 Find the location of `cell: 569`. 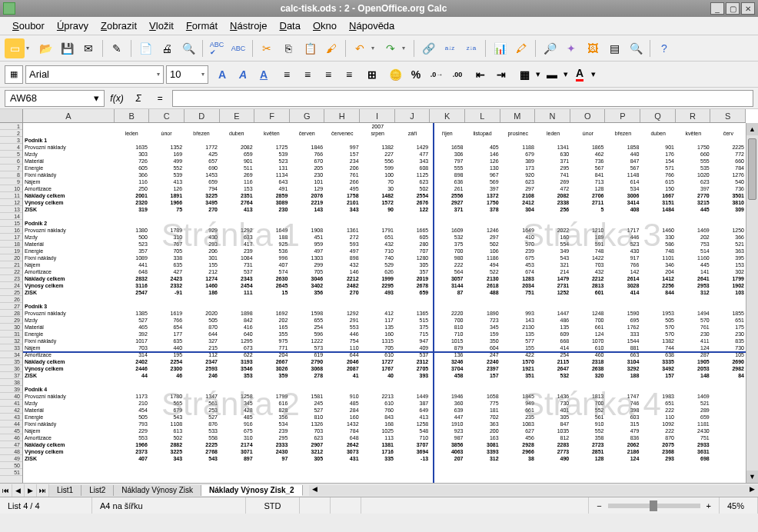

cell: 569 is located at coordinates (482, 181).